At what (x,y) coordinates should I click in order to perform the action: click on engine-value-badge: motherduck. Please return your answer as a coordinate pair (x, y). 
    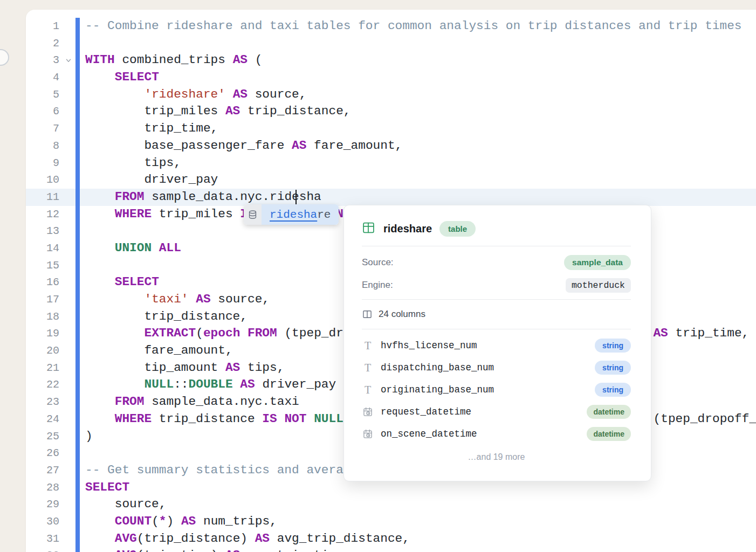
    Looking at the image, I should click on (599, 286).